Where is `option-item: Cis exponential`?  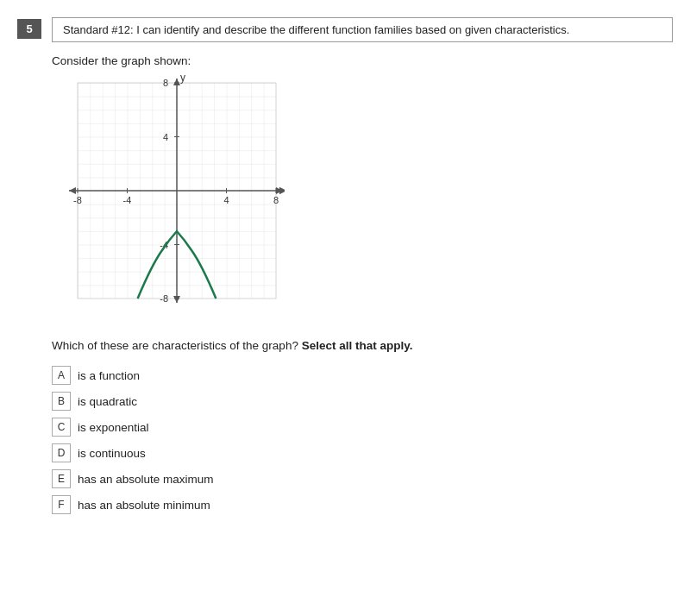
option-item: Cis exponential is located at coordinates (362, 427).